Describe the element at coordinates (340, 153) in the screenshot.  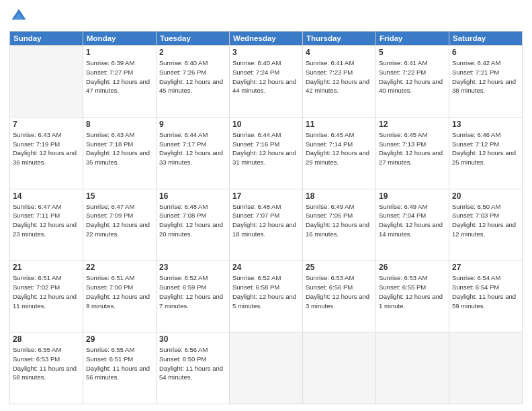
I see `calendar-cell: 11Sunrise: 6:45 AMSunset: 7:14 PMDayligh…` at that location.